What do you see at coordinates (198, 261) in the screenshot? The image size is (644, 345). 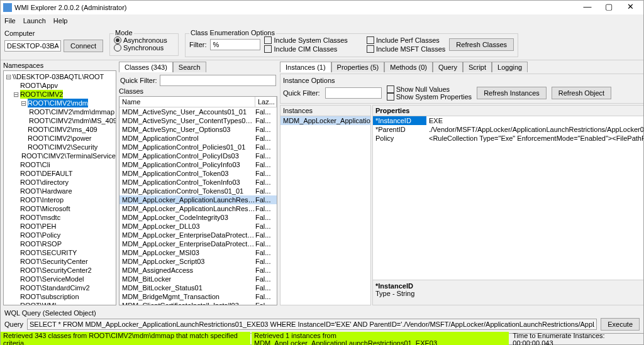 I see `class-row: MDM_AppLocker_Script03Fal...` at bounding box center [198, 261].